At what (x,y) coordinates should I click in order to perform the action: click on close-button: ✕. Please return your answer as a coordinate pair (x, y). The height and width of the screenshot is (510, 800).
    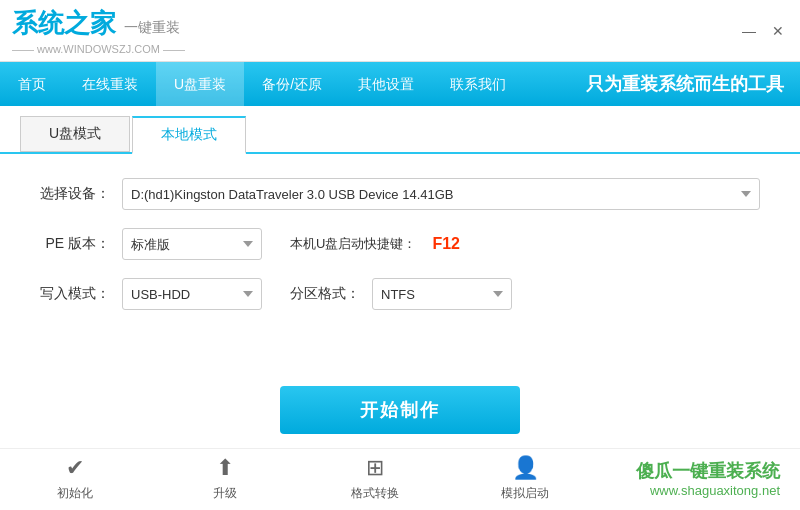
    Looking at the image, I should click on (778, 31).